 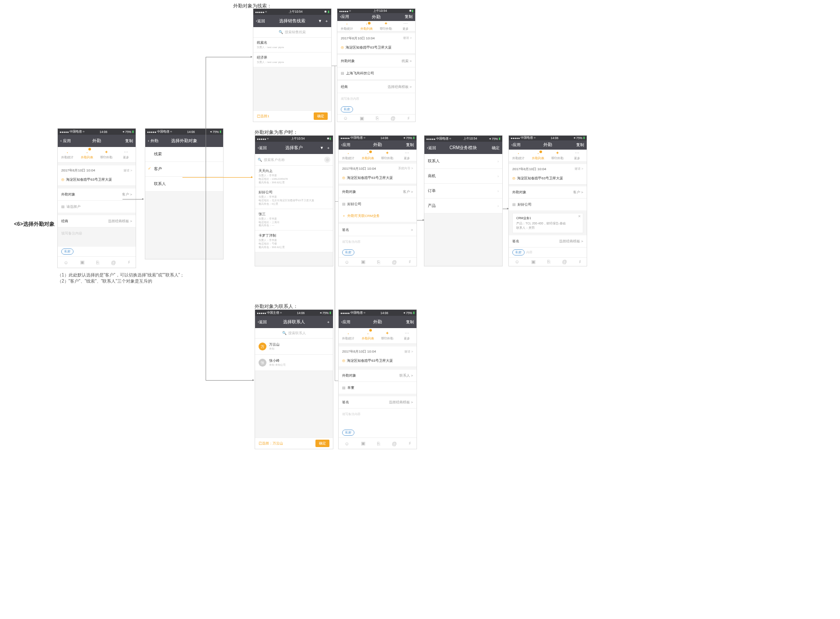 What do you see at coordinates (463, 161) in the screenshot?
I see `crm-contacts: 联系人›` at bounding box center [463, 161].